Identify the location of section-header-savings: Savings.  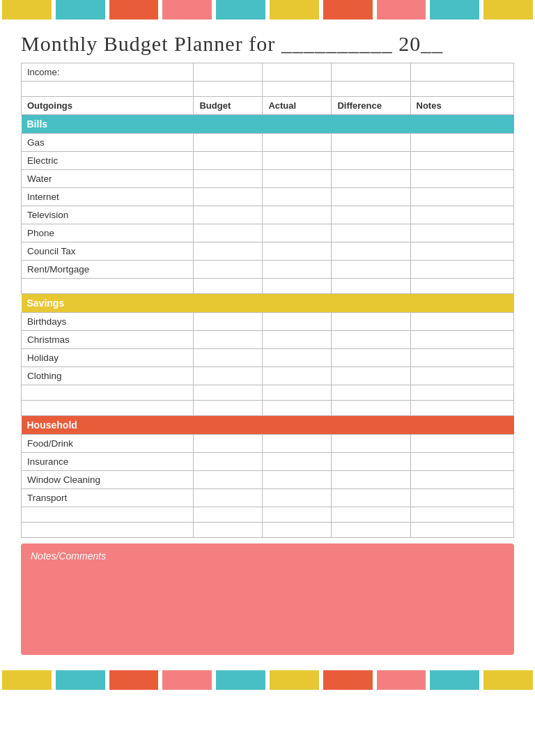
(268, 304).